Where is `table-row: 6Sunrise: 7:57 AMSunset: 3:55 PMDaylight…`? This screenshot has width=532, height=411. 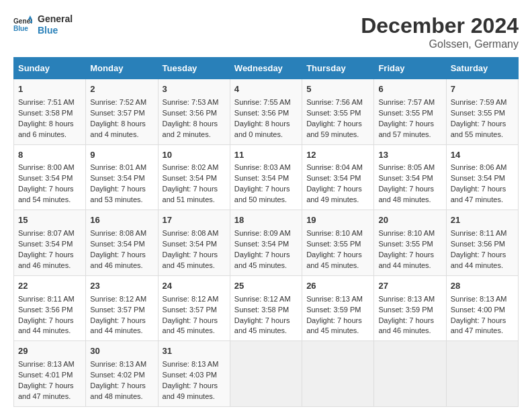
table-row: 6Sunrise: 7:57 AMSunset: 3:55 PMDaylight… is located at coordinates (410, 112).